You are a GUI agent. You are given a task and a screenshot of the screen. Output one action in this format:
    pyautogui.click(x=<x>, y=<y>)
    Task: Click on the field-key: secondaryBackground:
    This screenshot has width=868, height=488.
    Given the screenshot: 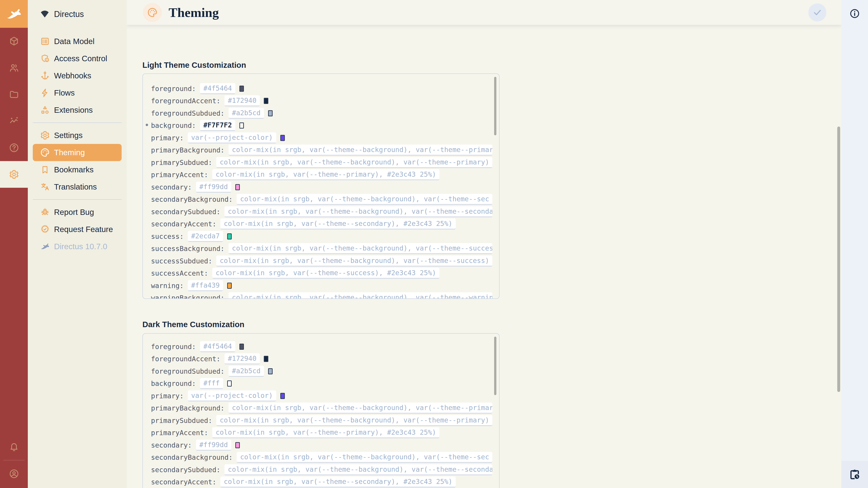 What is the action you would take?
    pyautogui.click(x=192, y=457)
    